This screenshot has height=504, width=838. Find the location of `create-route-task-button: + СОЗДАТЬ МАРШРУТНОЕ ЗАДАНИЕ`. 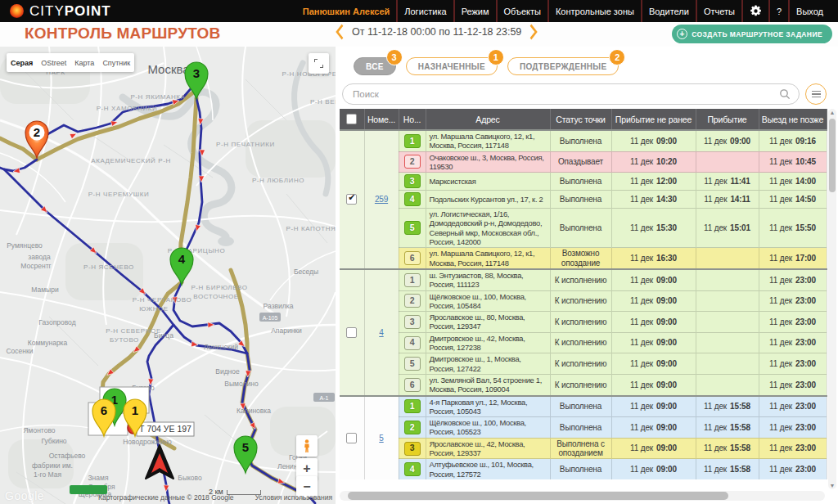

create-route-task-button: + СОЗДАТЬ МАРШРУТНОЕ ЗАДАНИЕ is located at coordinates (752, 34).